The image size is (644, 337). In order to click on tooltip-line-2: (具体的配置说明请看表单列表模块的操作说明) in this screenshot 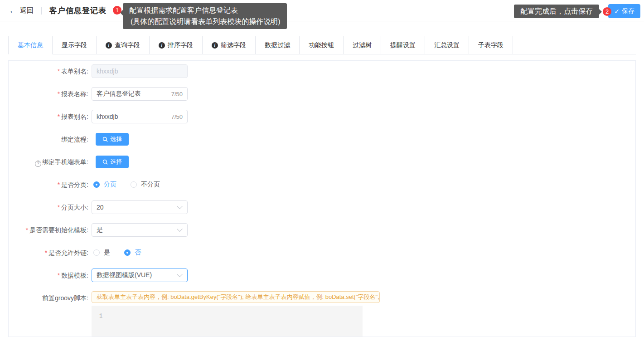, I will do `click(205, 22)`.